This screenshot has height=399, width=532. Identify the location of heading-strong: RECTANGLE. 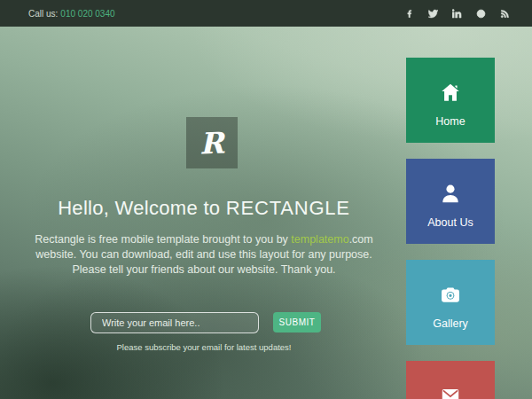
(288, 207).